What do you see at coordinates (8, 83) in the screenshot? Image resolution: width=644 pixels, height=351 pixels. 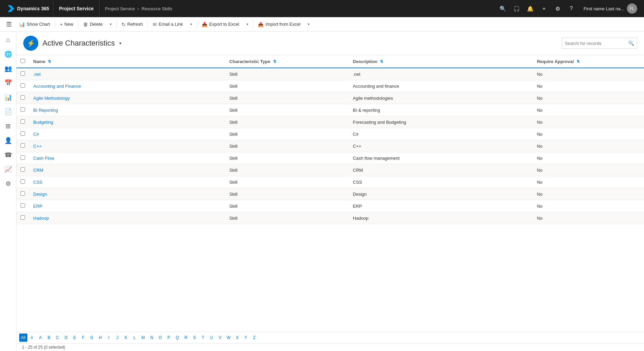 I see `sidebar-icon-calendar: 📅` at bounding box center [8, 83].